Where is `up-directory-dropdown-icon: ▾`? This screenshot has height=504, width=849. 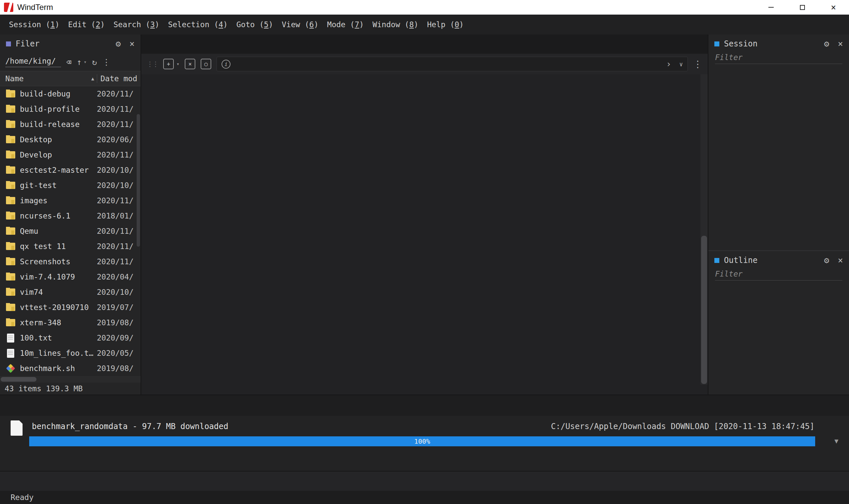 up-directory-dropdown-icon: ▾ is located at coordinates (85, 62).